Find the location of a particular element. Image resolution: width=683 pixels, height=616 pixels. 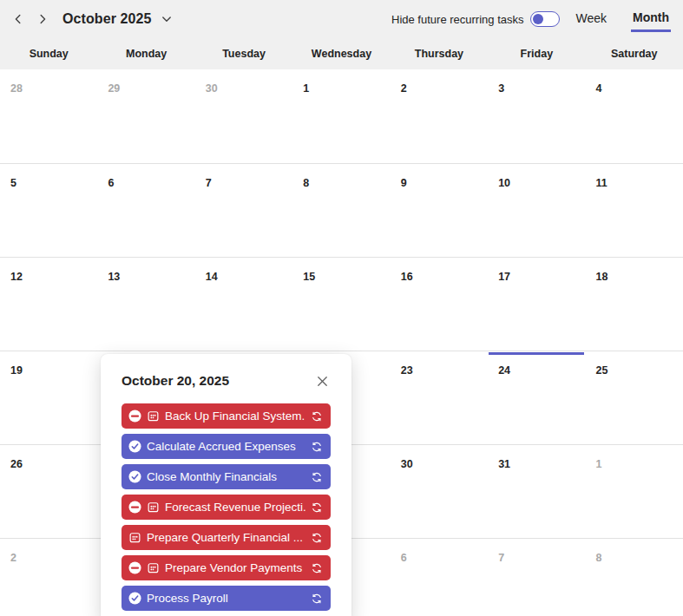

day-cell: 5 is located at coordinates (49, 210).